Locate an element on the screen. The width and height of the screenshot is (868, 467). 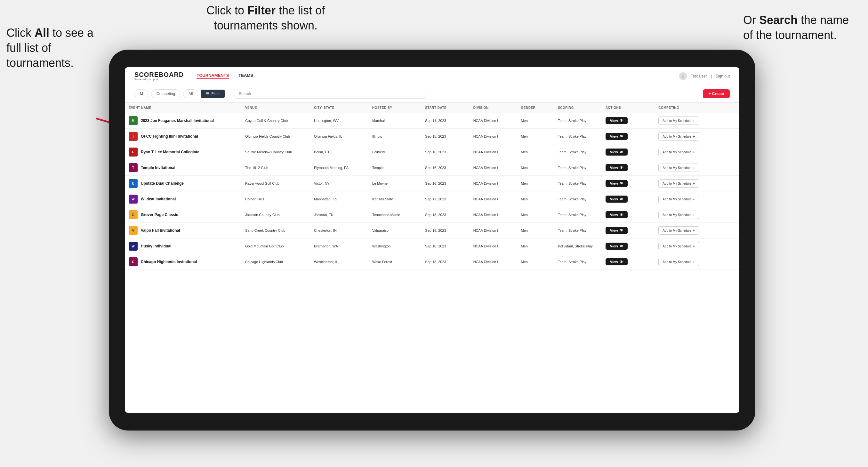
th-date: START DATE is located at coordinates (445, 108).